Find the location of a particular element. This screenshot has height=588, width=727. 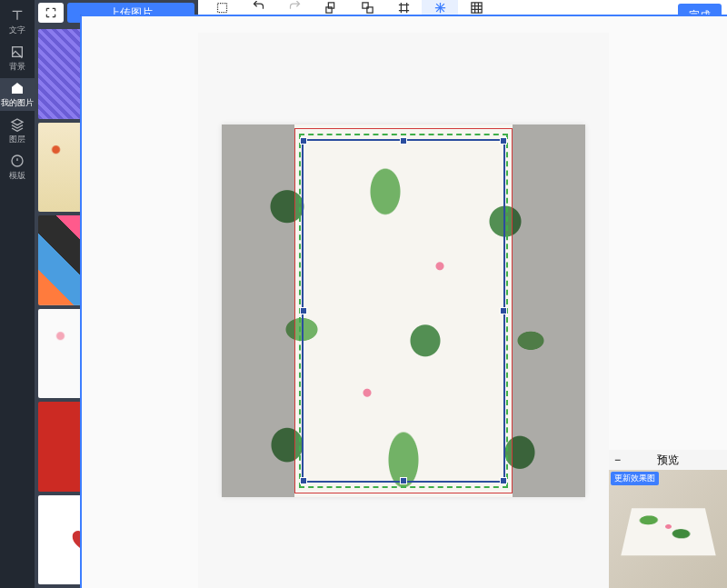

handle-ml is located at coordinates (304, 311).